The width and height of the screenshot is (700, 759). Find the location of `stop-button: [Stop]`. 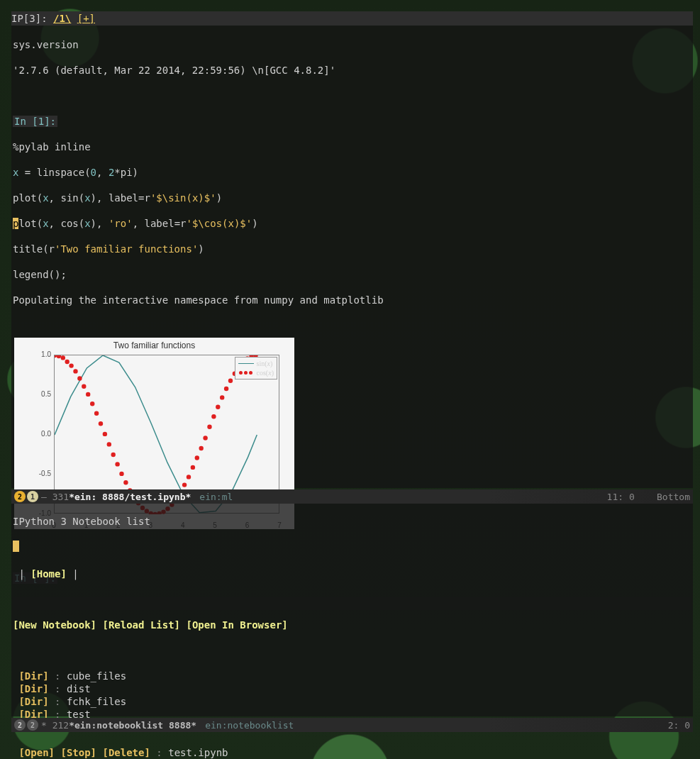

stop-button: [Stop] is located at coordinates (78, 753).